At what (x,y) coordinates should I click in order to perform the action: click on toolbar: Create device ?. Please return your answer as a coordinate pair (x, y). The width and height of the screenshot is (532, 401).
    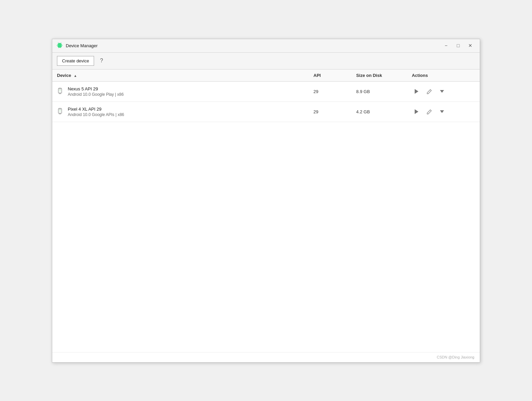
    Looking at the image, I should click on (266, 61).